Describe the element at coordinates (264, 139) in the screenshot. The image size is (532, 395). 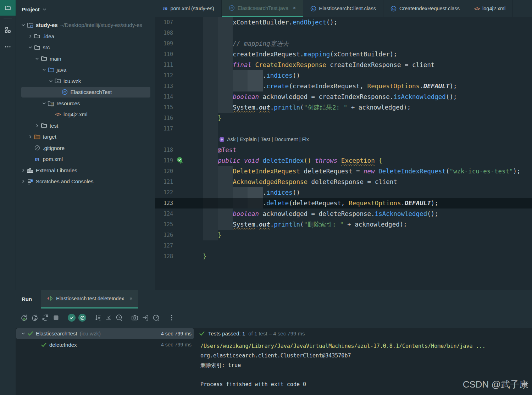
I see `ai-assistant-actions: Ask | Explain | Test | Document | Fix` at that location.